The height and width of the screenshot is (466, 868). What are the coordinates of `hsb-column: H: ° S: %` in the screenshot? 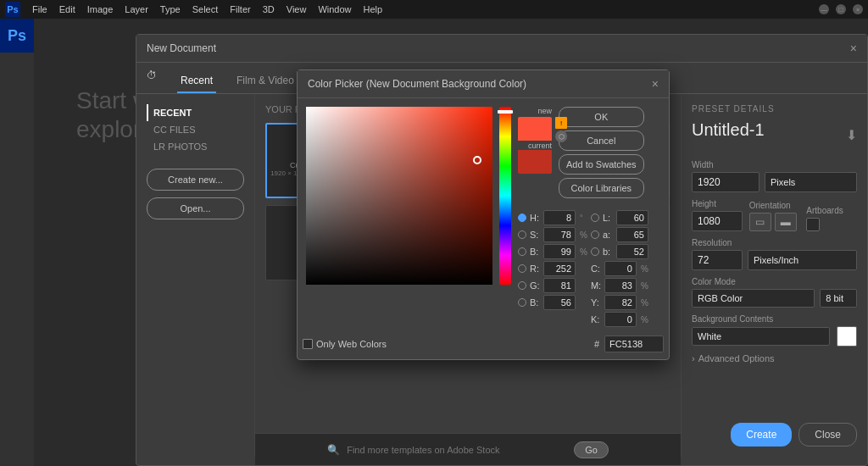 It's located at (553, 269).